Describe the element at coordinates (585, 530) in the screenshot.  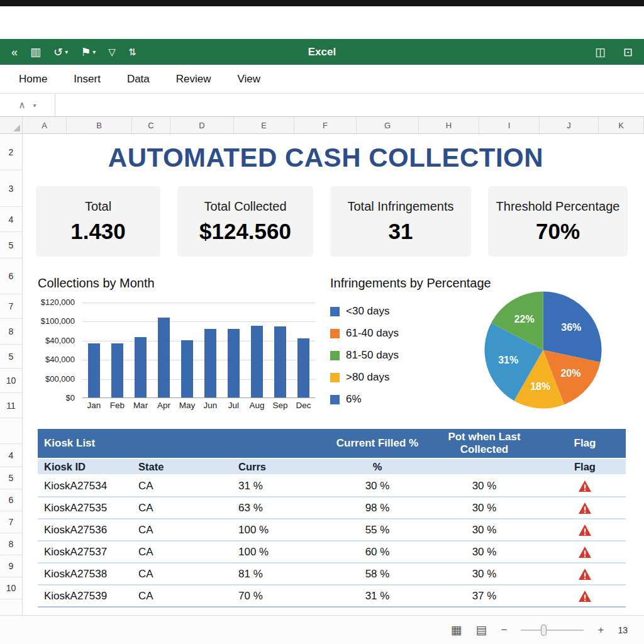
I see `warning-flag-icon` at that location.